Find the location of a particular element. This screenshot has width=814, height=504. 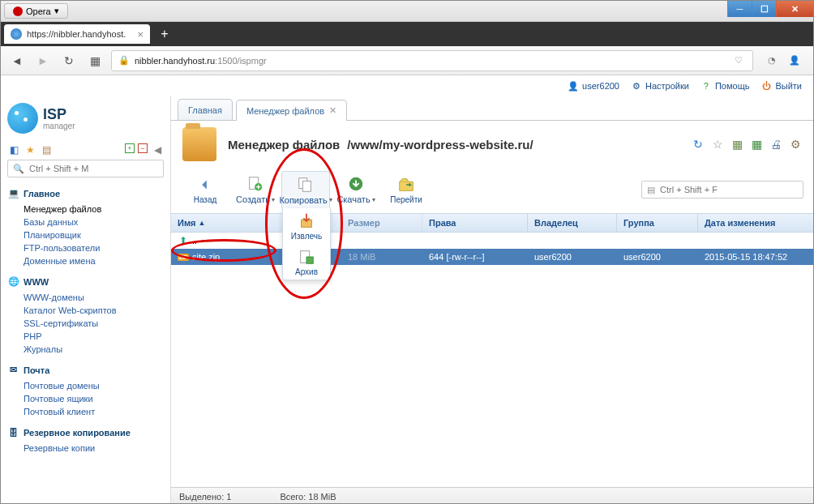

sidebar-item: Планировщик is located at coordinates (94, 235).